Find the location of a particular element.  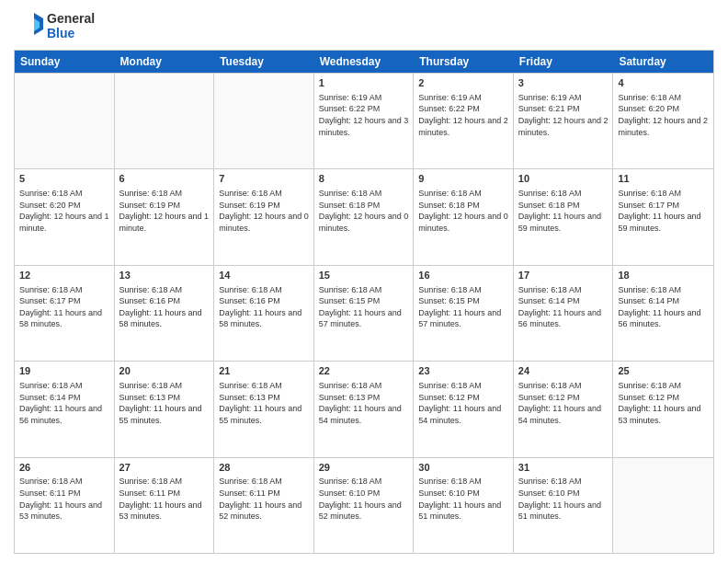

day-cell-30: 30Sunrise: 6:18 AM Sunset: 6:10 PM Dayli… is located at coordinates (463, 506).